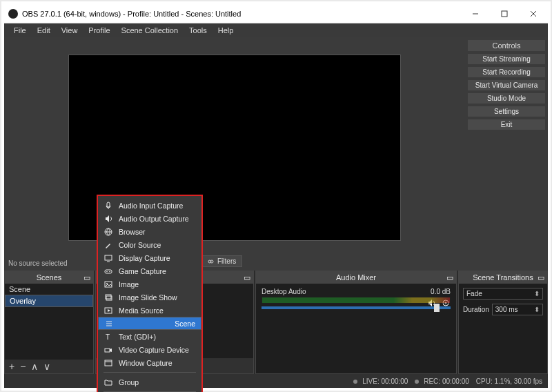 Image resolution: width=552 pixels, height=392 pixels. What do you see at coordinates (44, 30) in the screenshot?
I see `menu-edit: Edit` at bounding box center [44, 30].